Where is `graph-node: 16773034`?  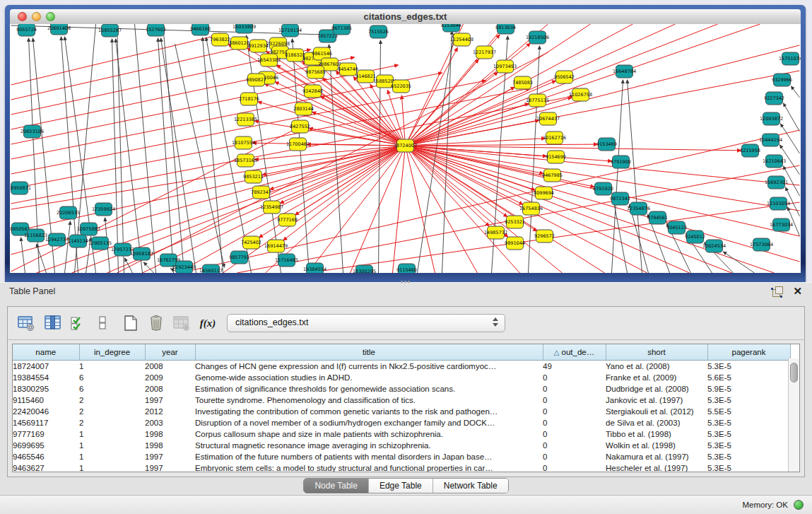 graph-node: 16773034 is located at coordinates (782, 225).